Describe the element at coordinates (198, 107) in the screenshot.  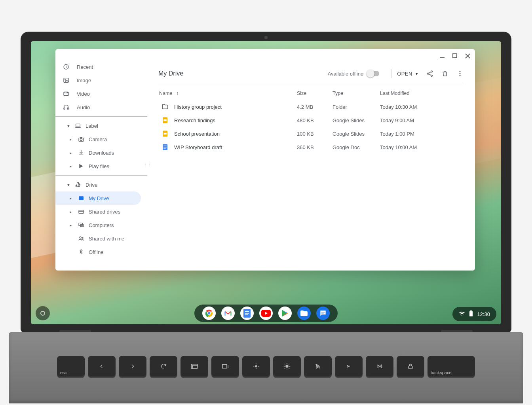
I see `file-name: History group project` at that location.